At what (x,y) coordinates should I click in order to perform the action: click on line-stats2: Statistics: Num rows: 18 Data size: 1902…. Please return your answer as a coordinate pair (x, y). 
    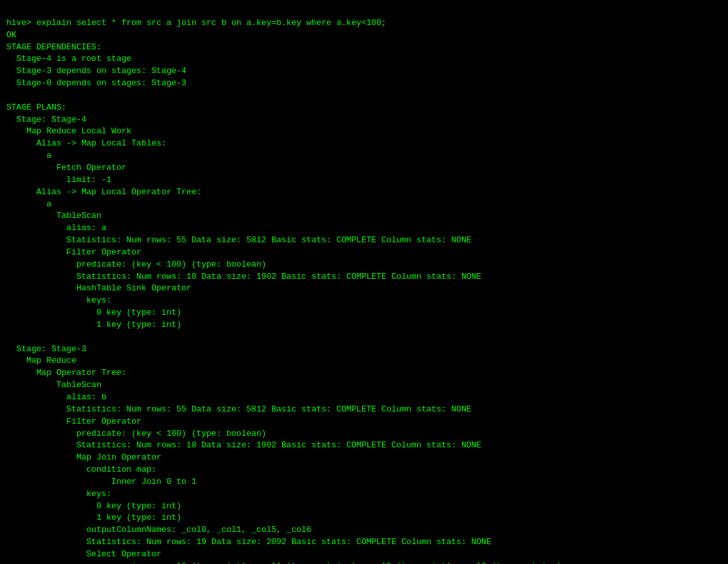
    Looking at the image, I should click on (244, 277).